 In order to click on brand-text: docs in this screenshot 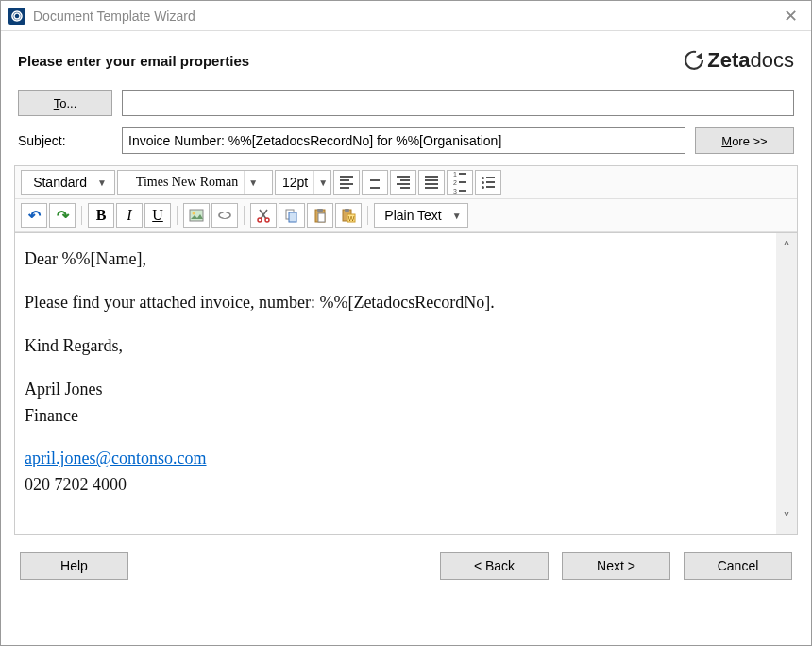, I will do `click(772, 60)`.